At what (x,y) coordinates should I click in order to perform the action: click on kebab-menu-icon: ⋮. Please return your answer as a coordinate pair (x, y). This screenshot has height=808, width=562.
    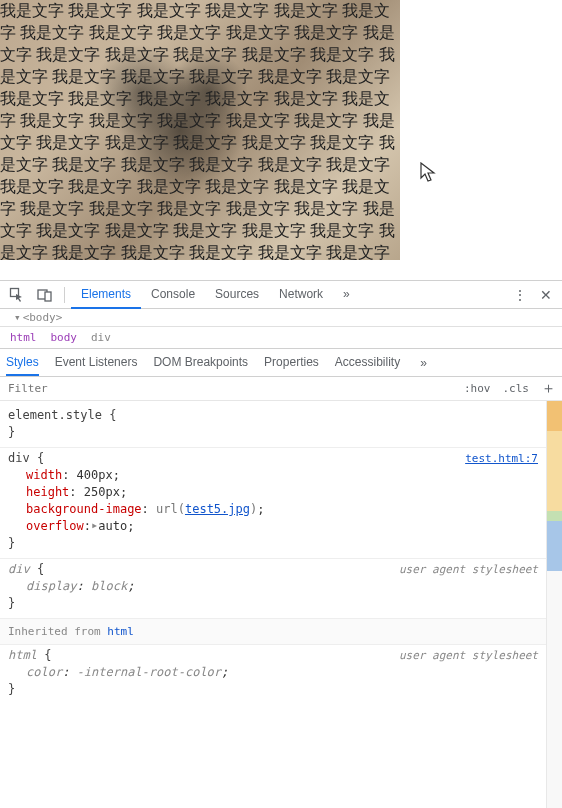
    Looking at the image, I should click on (520, 295).